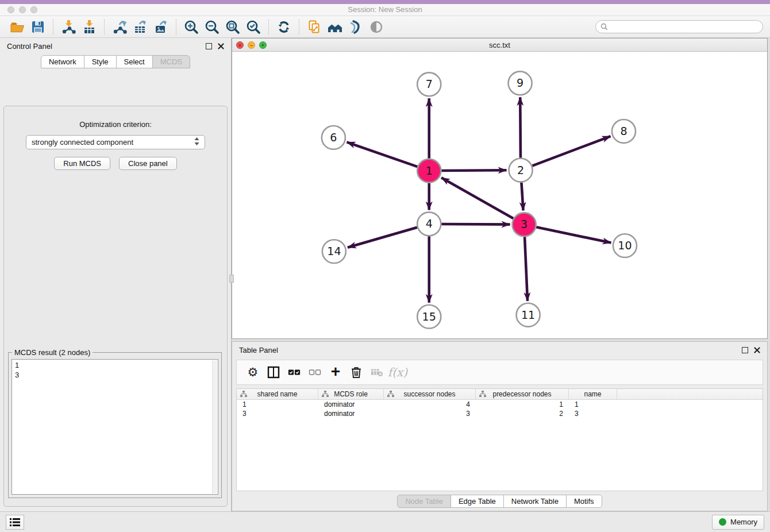 Image resolution: width=770 pixels, height=532 pixels. I want to click on graph-node-7: 7, so click(429, 84).